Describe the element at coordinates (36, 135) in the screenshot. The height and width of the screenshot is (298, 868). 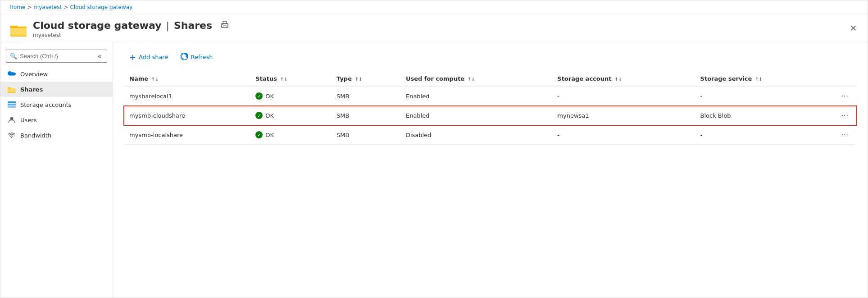
I see `sidebar-item-bandwidth-label: Bandwidth` at that location.